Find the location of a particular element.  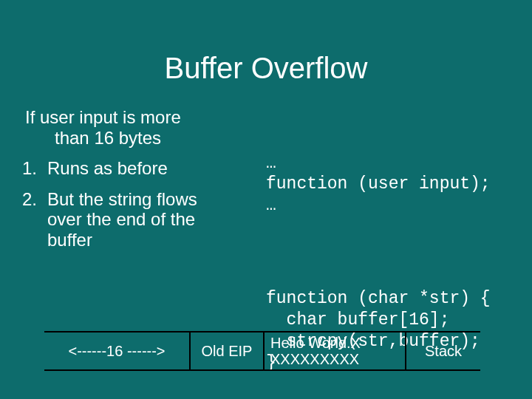

stack-row: <------16 ------> Old EIP Hello World.X … is located at coordinates (273, 351).